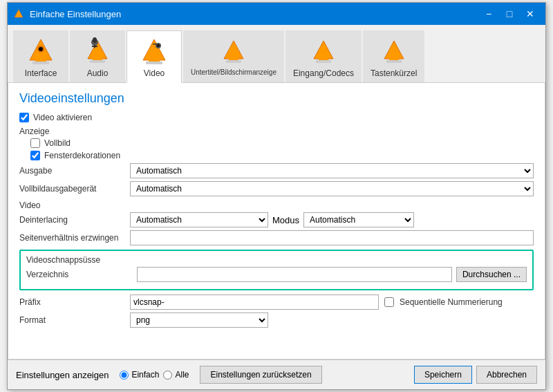 The image size is (553, 392). What do you see at coordinates (507, 375) in the screenshot?
I see `cancel-button: Abbrechen` at bounding box center [507, 375].